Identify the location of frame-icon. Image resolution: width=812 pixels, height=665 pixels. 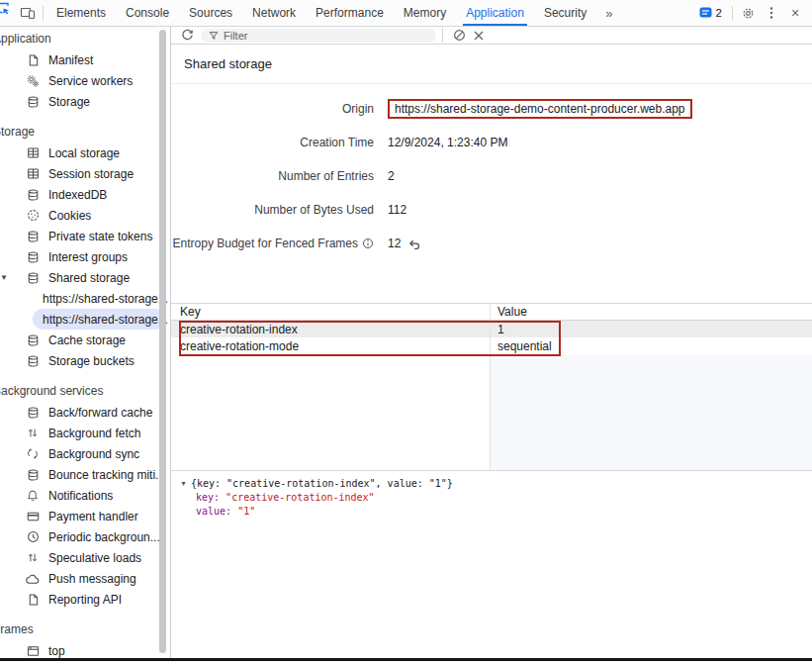
(33, 651).